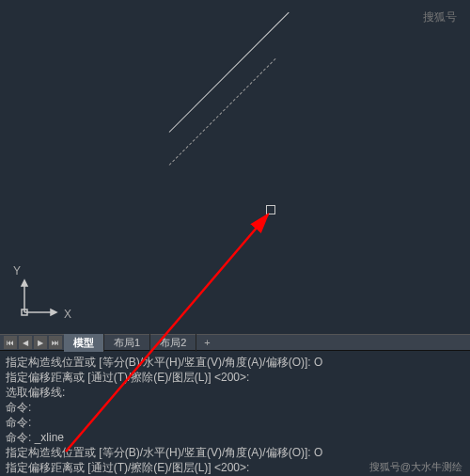 This screenshot has width=470, height=476. I want to click on ucs-icon, so click(40, 297).